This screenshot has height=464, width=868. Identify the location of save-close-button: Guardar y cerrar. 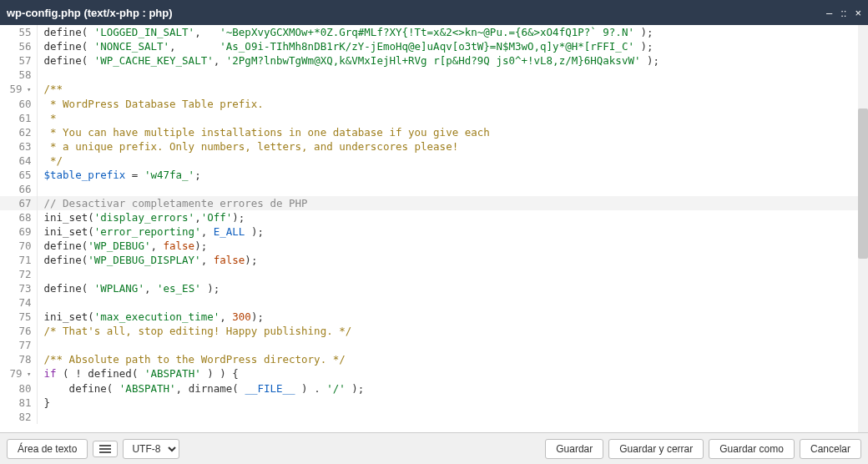
(656, 449).